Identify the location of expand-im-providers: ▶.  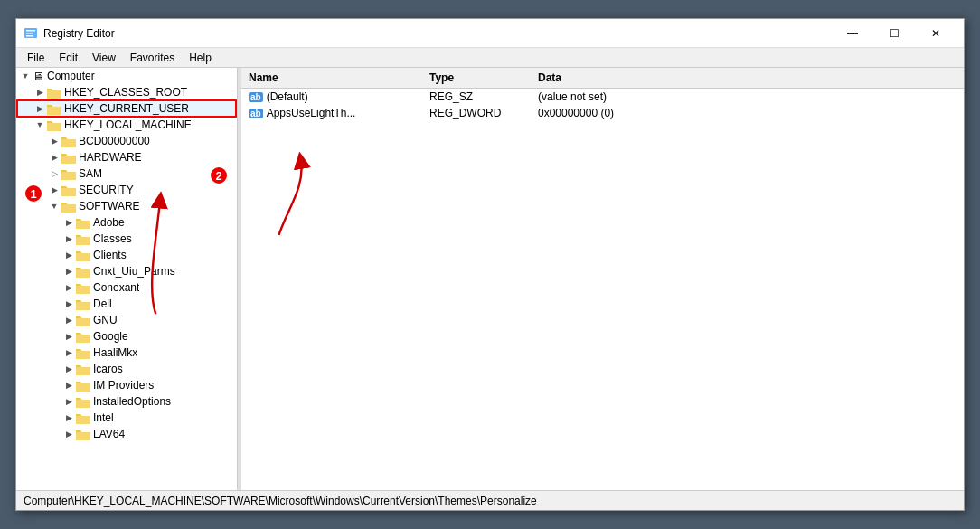
(69, 385).